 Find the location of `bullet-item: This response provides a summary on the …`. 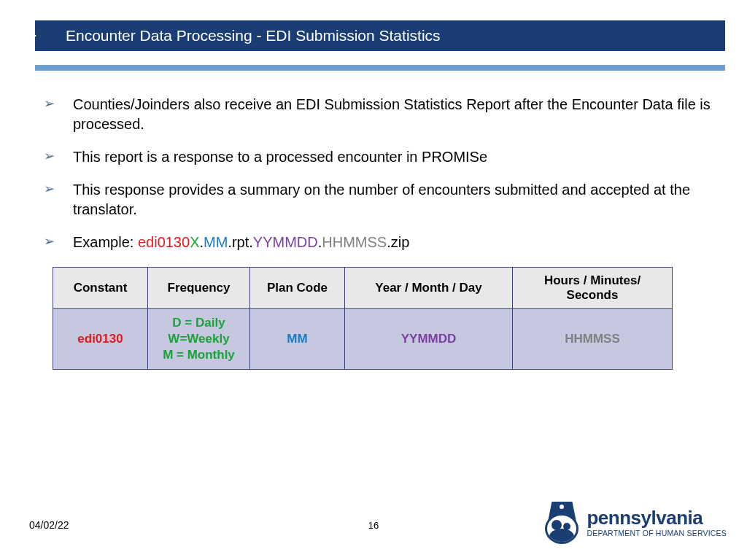

bullet-item: This response provides a summary on the … is located at coordinates (377, 200).